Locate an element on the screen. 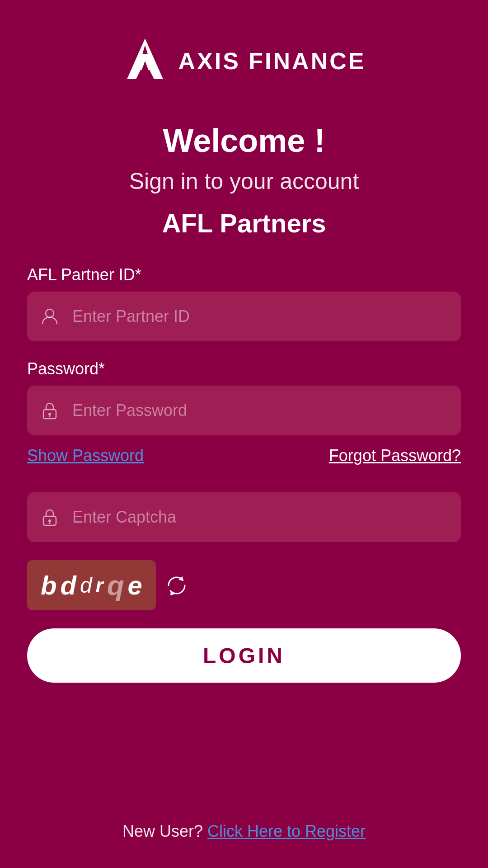 The height and width of the screenshot is (868, 488). captcha-refresh-button is located at coordinates (177, 585).